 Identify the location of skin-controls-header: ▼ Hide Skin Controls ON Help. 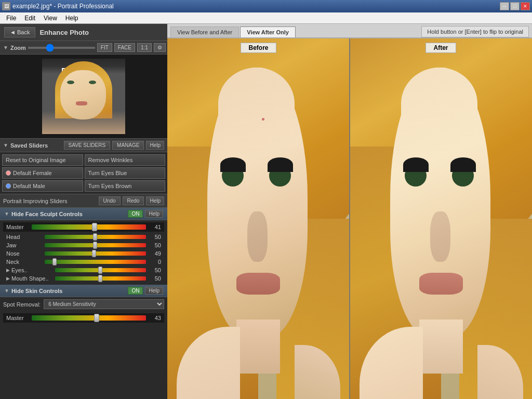
(84, 291).